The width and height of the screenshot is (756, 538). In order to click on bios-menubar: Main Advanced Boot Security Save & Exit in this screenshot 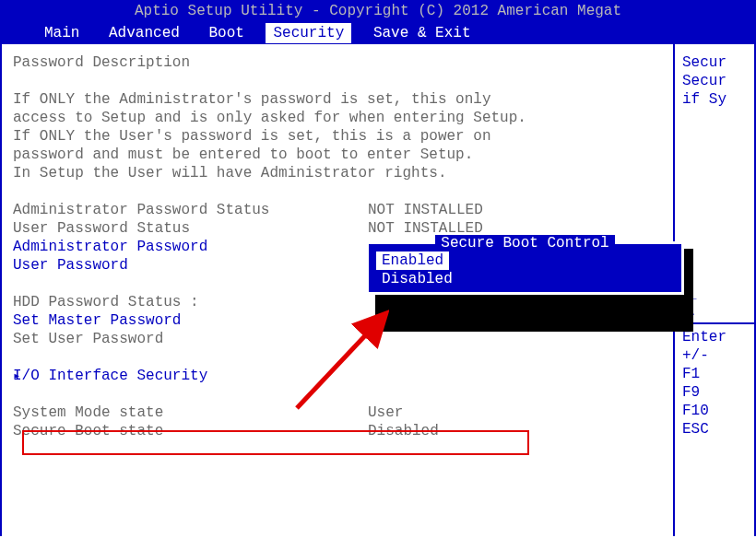, I will do `click(378, 33)`.